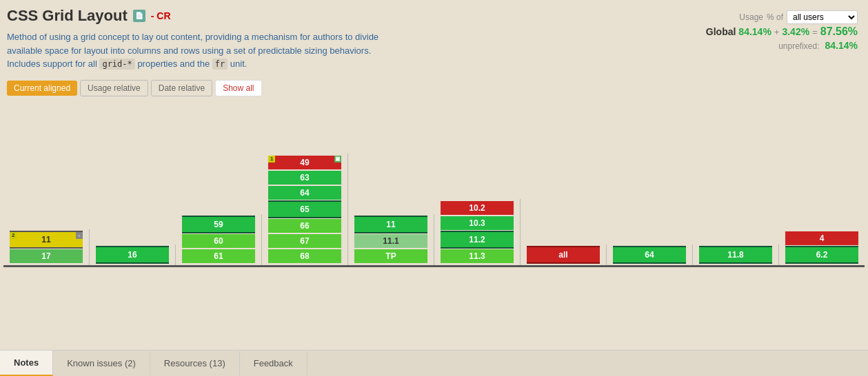  What do you see at coordinates (274, 364) in the screenshot?
I see `tab-feedback: Feedback` at bounding box center [274, 364].